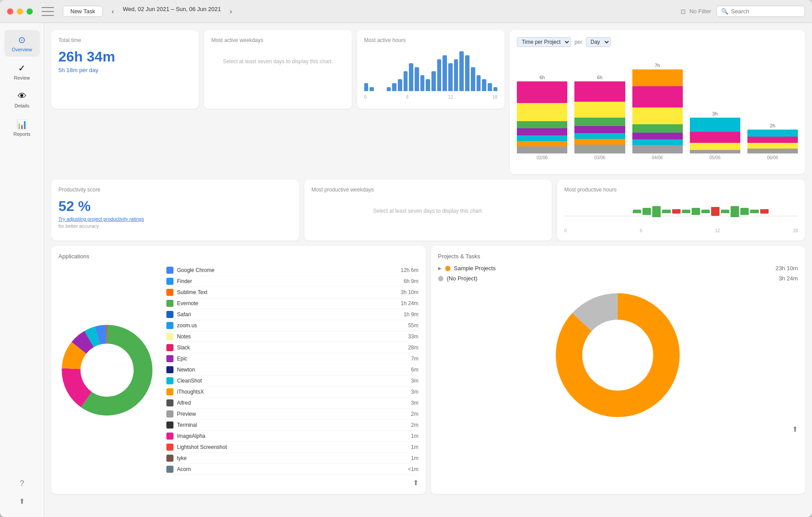 This screenshot has height=517, width=812. What do you see at coordinates (681, 210) in the screenshot?
I see `most-productive-hours-card: Most productive hours 0 6 12 18` at bounding box center [681, 210].